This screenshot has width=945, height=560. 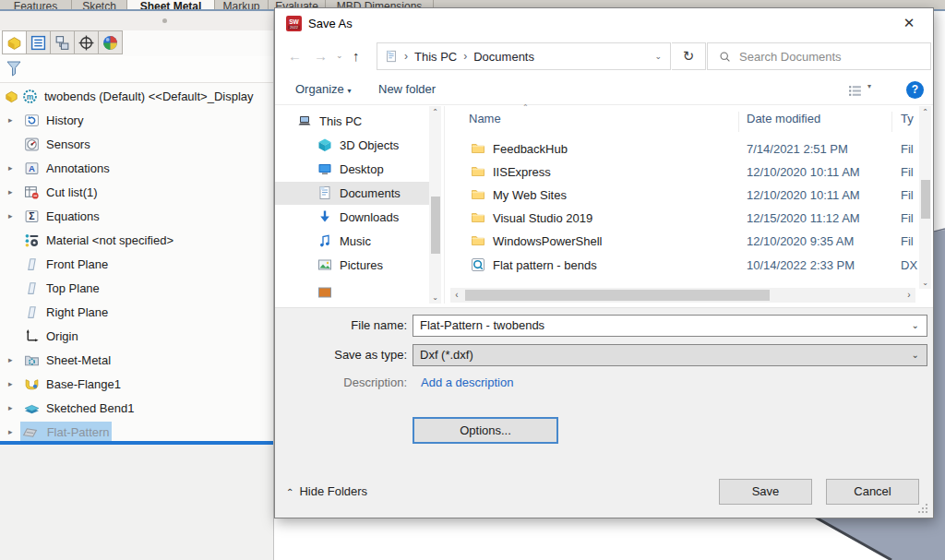 I want to click on breadcrumb-chevron: ›, so click(x=465, y=56).